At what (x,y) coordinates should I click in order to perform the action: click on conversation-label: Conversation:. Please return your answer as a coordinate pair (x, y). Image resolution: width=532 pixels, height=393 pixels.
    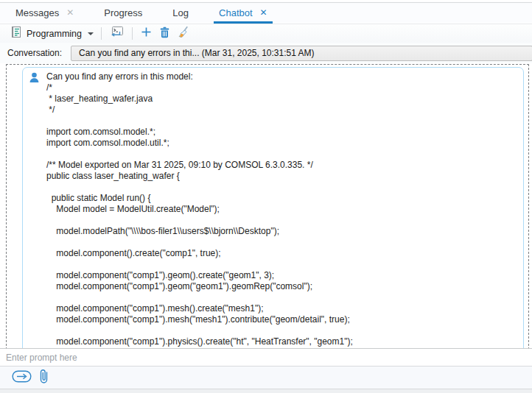
    Looking at the image, I should click on (35, 53).